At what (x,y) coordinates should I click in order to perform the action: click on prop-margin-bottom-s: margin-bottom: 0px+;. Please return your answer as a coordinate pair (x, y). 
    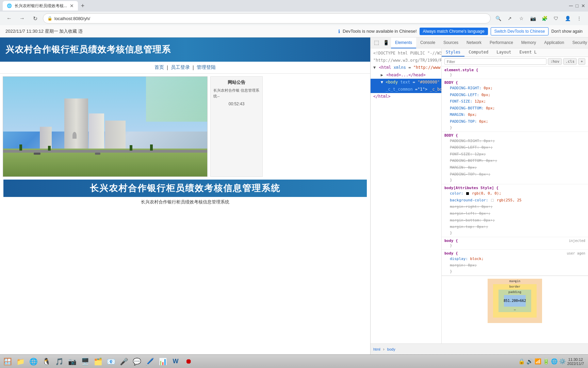
    Looking at the image, I should click on (515, 220).